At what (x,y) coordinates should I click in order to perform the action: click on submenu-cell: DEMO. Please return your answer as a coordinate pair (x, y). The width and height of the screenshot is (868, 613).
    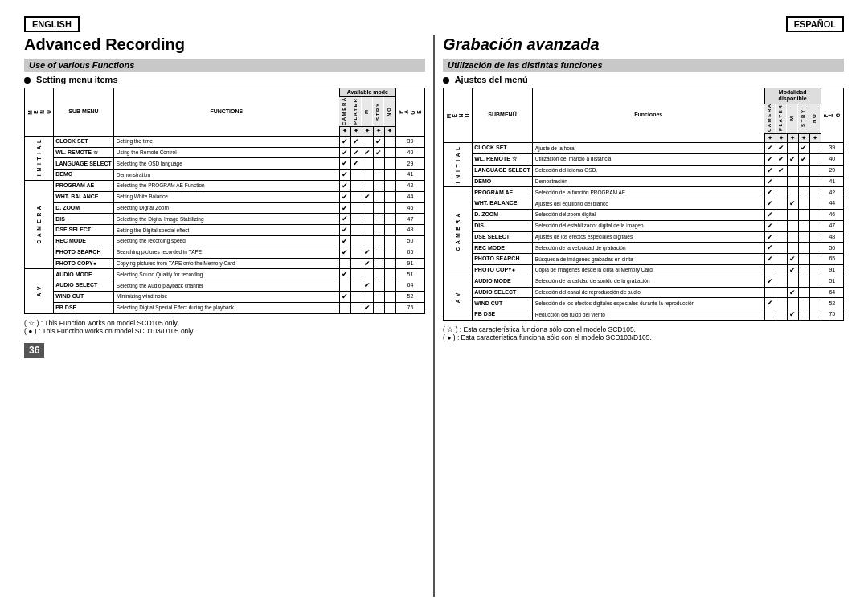
    Looking at the image, I should click on (84, 175).